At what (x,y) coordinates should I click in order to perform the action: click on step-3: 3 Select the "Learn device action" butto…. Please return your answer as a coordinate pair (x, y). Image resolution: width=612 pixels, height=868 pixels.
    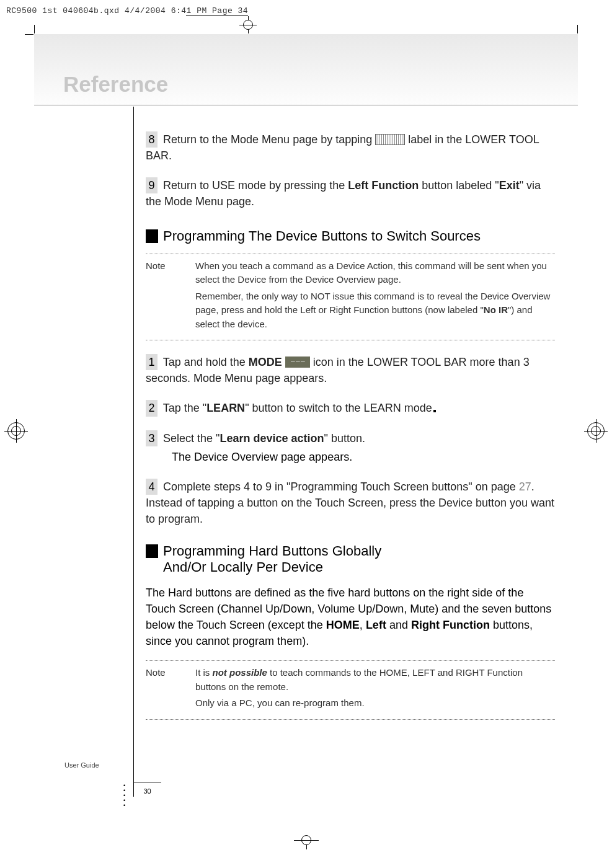
    Looking at the image, I should click on (344, 438).